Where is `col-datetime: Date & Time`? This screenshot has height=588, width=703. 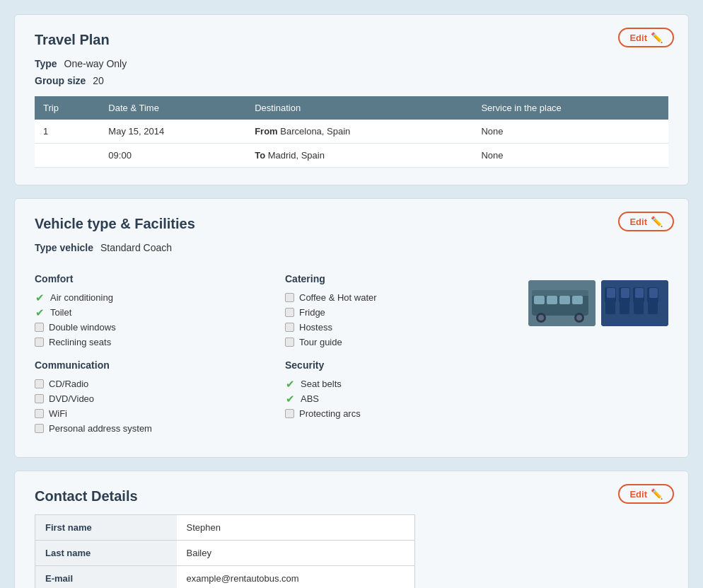 col-datetime: Date & Time is located at coordinates (173, 108).